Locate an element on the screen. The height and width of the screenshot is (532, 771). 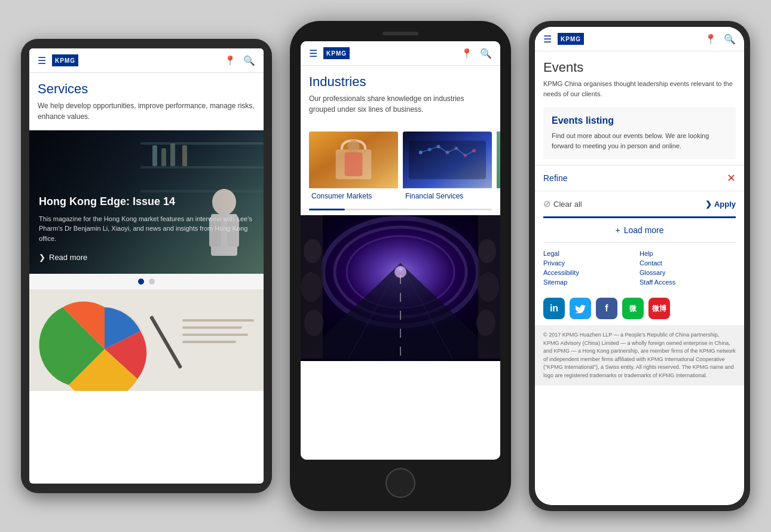
events-listing-box: Events listing Find out more about our e… is located at coordinates (640, 133).